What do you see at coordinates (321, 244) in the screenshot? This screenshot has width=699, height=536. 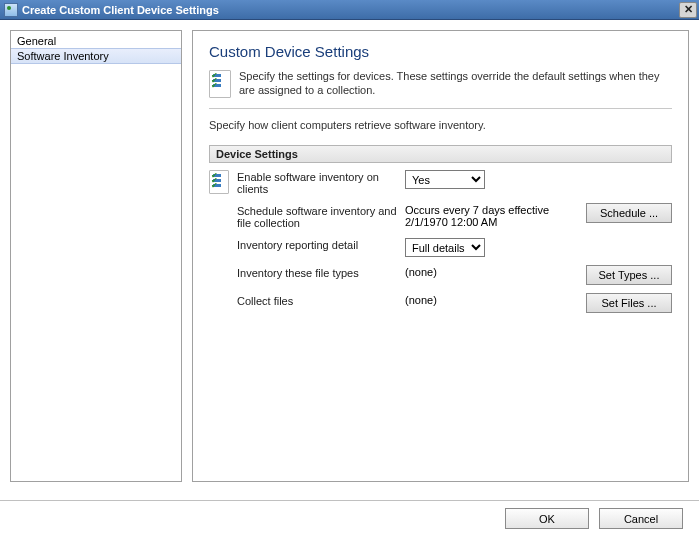 I see `detail-label: Inventory reporting detail` at bounding box center [321, 244].